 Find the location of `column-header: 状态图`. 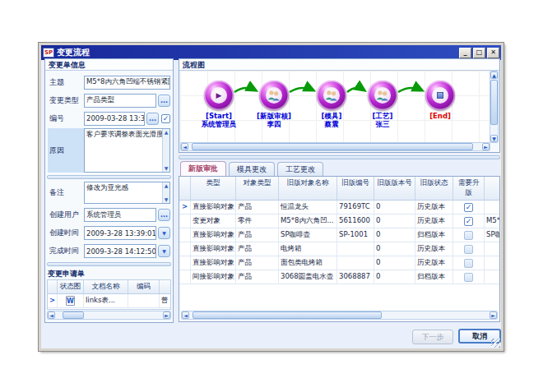

column-header: 状态图 is located at coordinates (71, 287).